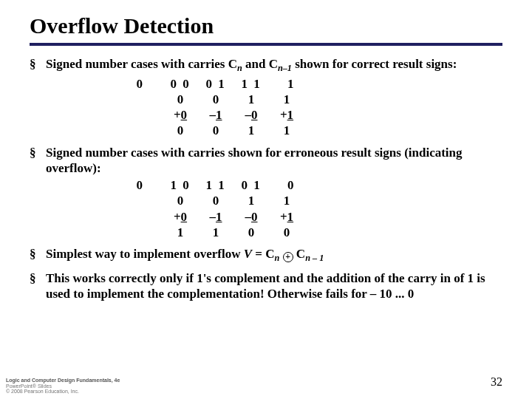 This screenshot has width=532, height=399. I want to click on tb-a2: 0, so click(216, 201).